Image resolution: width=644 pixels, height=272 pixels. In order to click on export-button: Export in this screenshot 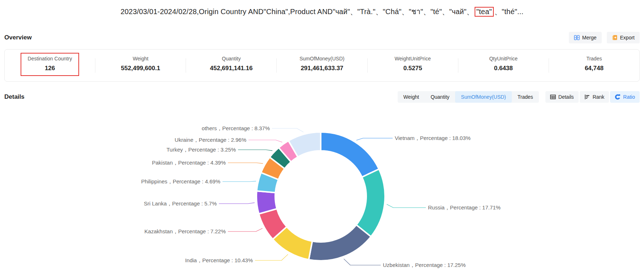, I will do `click(623, 38)`.